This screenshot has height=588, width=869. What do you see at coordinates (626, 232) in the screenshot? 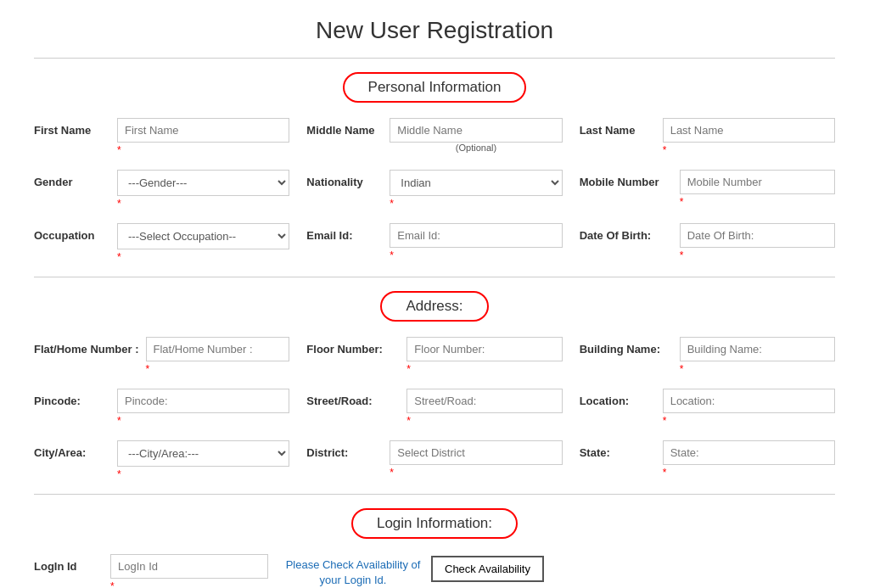
I see `dob-label: Date Of Birth:` at bounding box center [626, 232].